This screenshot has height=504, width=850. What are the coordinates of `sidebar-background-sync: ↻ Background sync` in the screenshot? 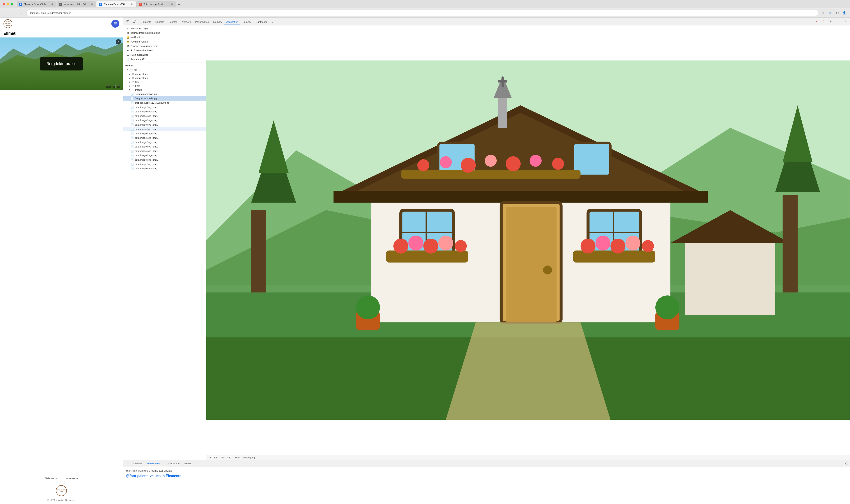 It's located at (164, 29).